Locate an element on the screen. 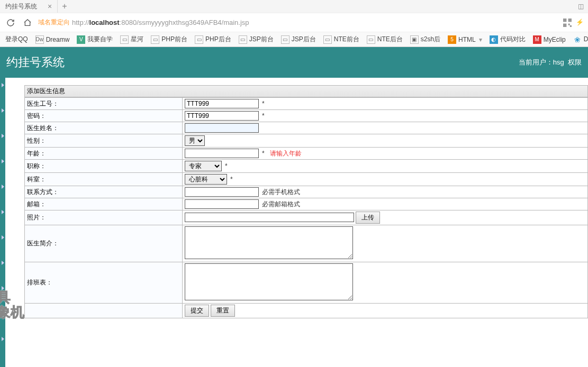 The image size is (588, 367). flash-icon: ⚡ is located at coordinates (580, 23).